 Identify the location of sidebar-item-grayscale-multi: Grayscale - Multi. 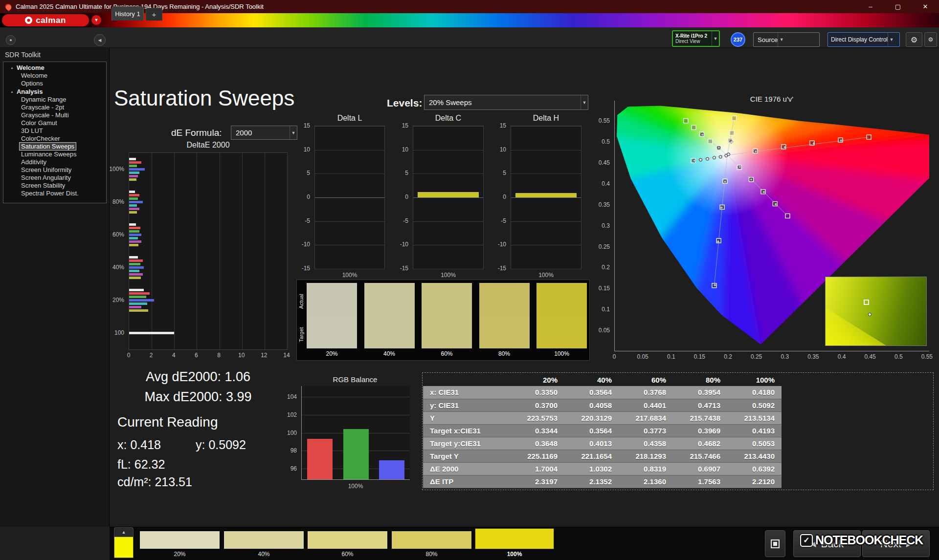
(55, 115).